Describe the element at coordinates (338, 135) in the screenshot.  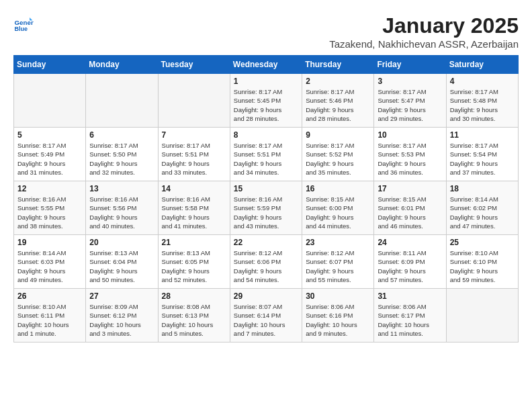
I see `day-number: 9` at that location.